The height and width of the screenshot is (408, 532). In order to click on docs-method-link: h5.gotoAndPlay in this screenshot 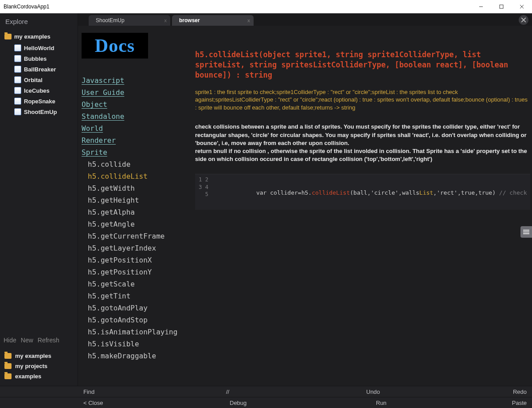, I will do `click(136, 308)`.